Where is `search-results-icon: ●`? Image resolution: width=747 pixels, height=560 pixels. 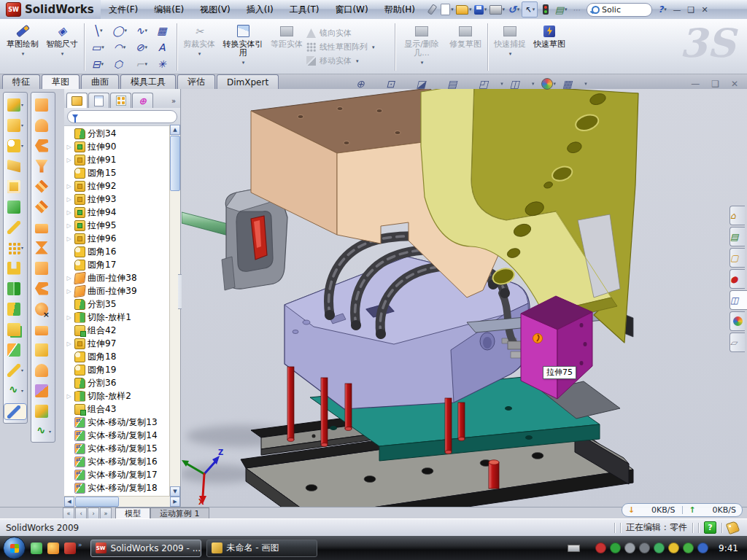 search-results-icon: ● is located at coordinates (737, 279).